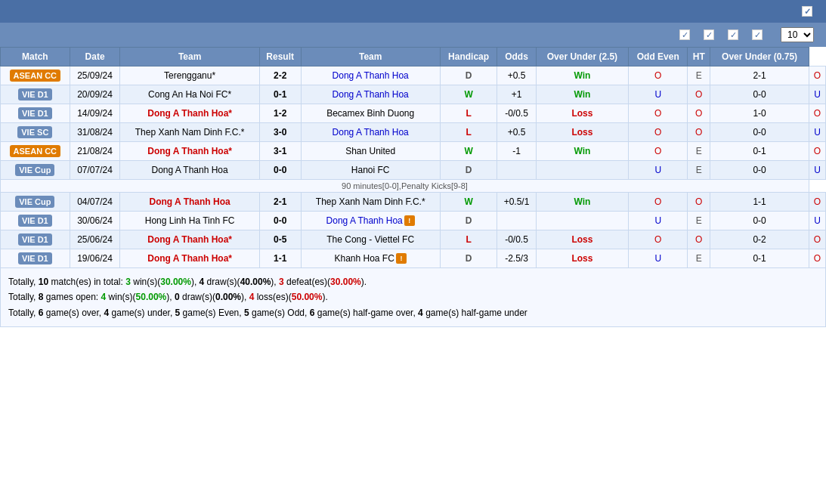 This screenshot has height=504, width=826. I want to click on col-odds: Odds, so click(517, 57).